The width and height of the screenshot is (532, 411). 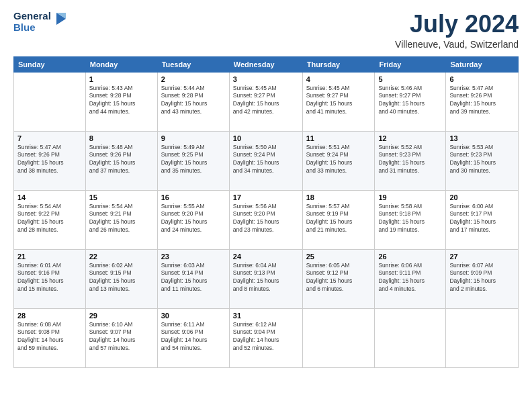 I want to click on calendar-week-row: 28Sunrise: 6:08 AM Sunset: 9:08 PM Dayli…, so click(x=266, y=338).